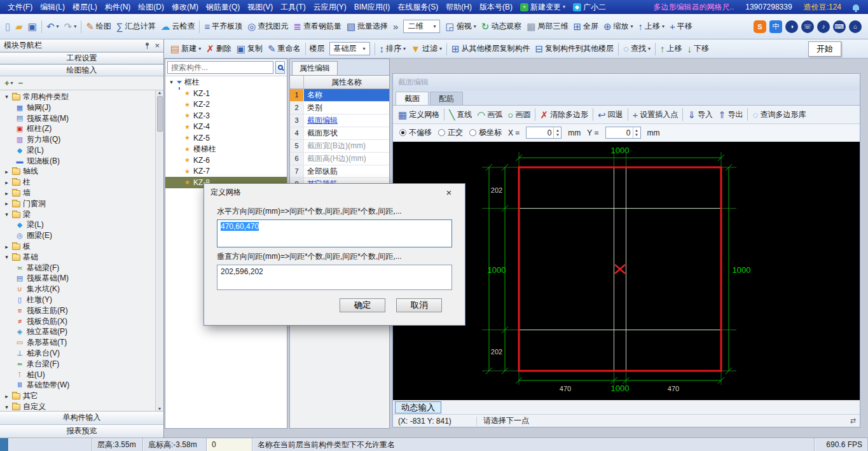 The width and height of the screenshot is (868, 451). Describe the element at coordinates (280, 67) in the screenshot. I see `search-button` at that location.